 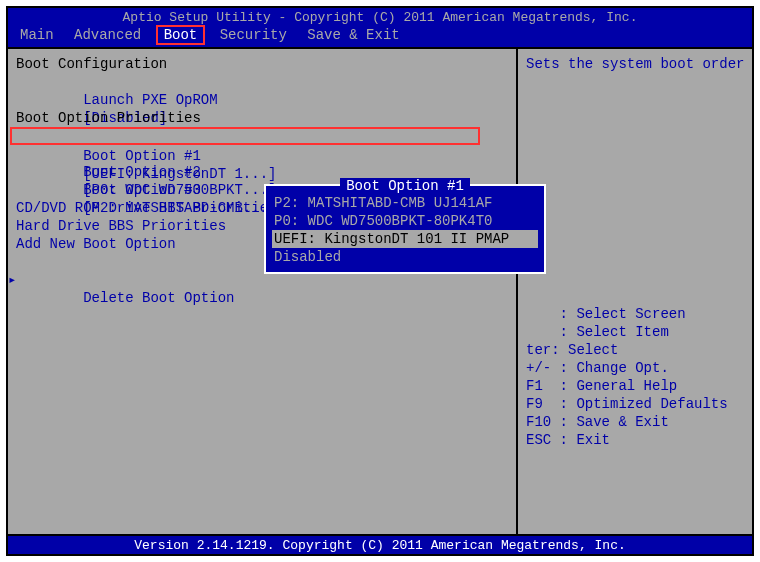 I want to click on help-keys: : Select Screen : Select Item ter: Selec…, so click(x=627, y=377).